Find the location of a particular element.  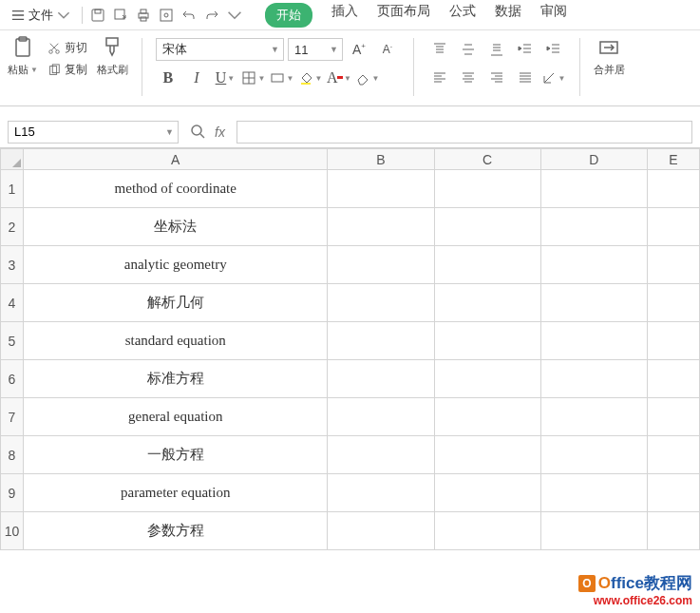

borders-button: ▼ is located at coordinates (254, 78).